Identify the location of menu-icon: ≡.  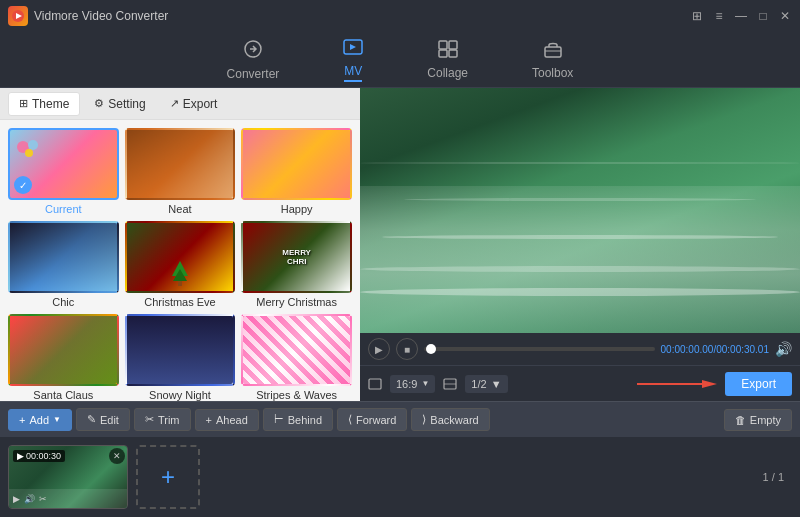
(719, 16).